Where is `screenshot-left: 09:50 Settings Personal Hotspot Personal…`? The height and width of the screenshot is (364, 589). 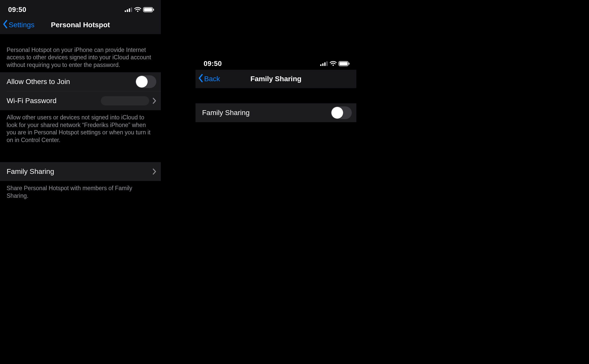
screenshot-left: 09:50 Settings Personal Hotspot Personal… is located at coordinates (80, 100).